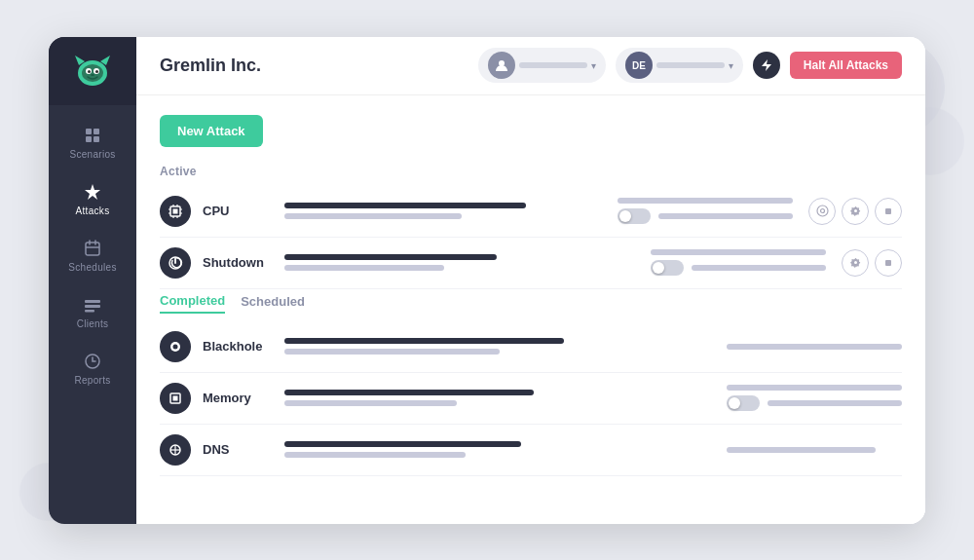 The width and height of the screenshot is (974, 560). Describe the element at coordinates (500, 397) in the screenshot. I see `memory-bars` at that location.